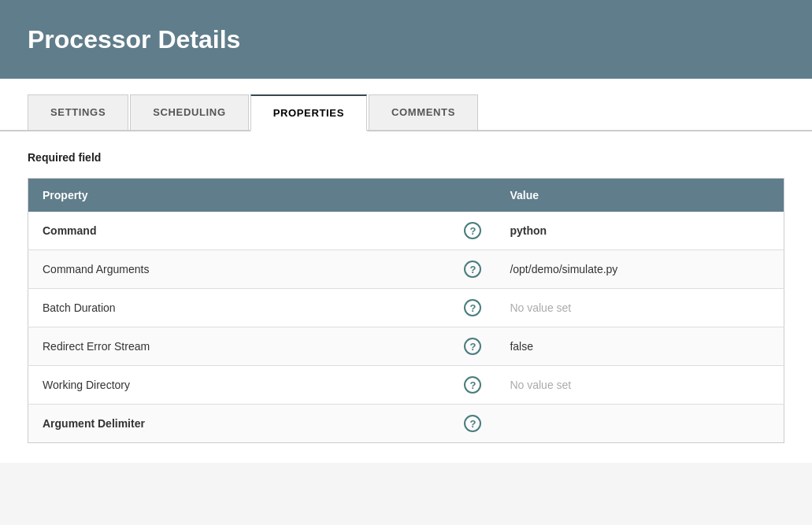 The height and width of the screenshot is (525, 812). Describe the element at coordinates (406, 39) in the screenshot. I see `header: Processor Details` at that location.